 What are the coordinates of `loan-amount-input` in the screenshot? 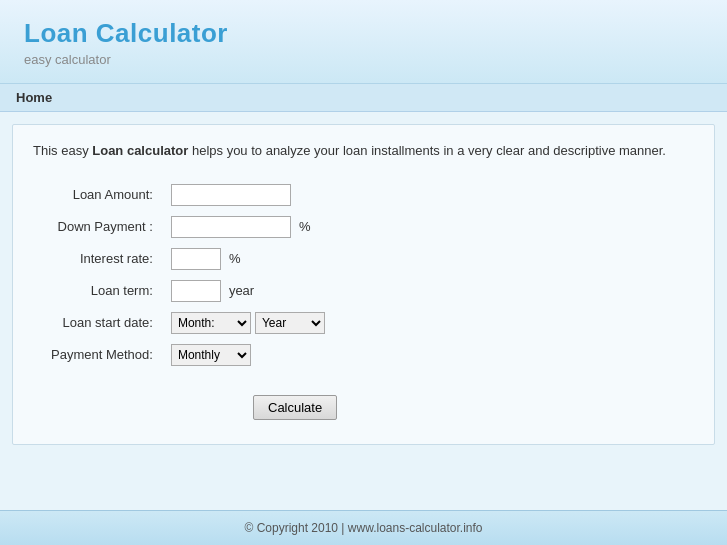 It's located at (231, 195).